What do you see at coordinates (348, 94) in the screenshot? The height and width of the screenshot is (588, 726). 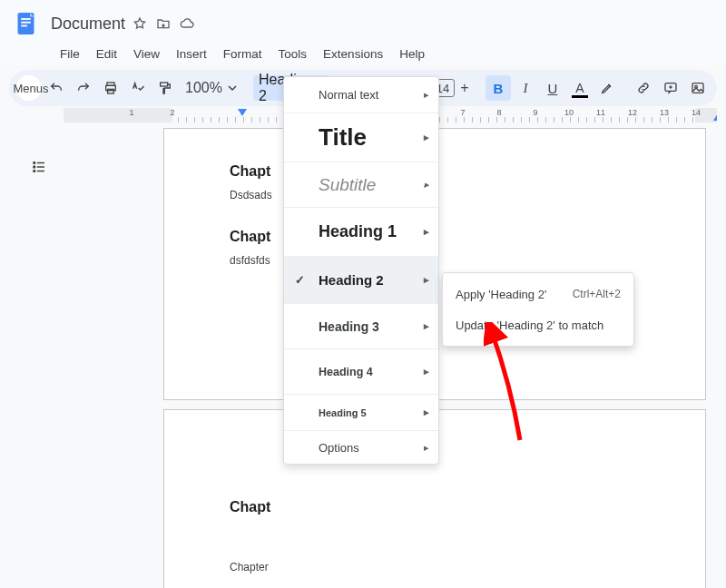 I see `style-item-label: Normal text` at bounding box center [348, 94].